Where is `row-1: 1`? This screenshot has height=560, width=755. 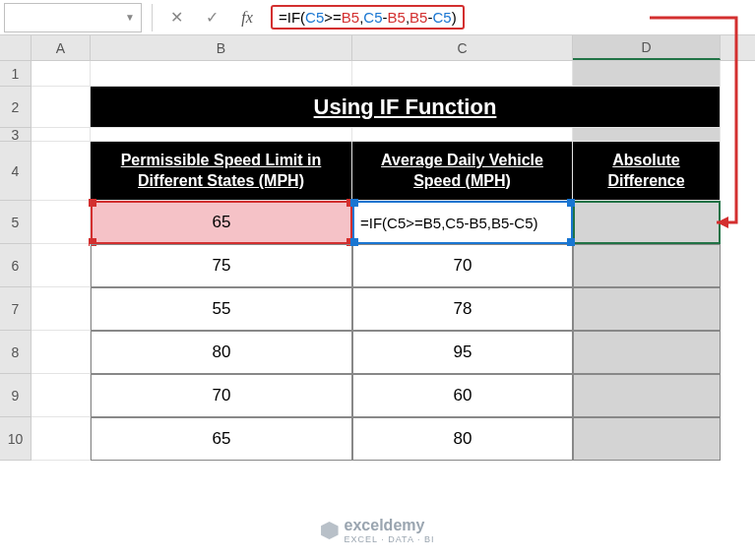
row-1: 1 is located at coordinates (378, 74).